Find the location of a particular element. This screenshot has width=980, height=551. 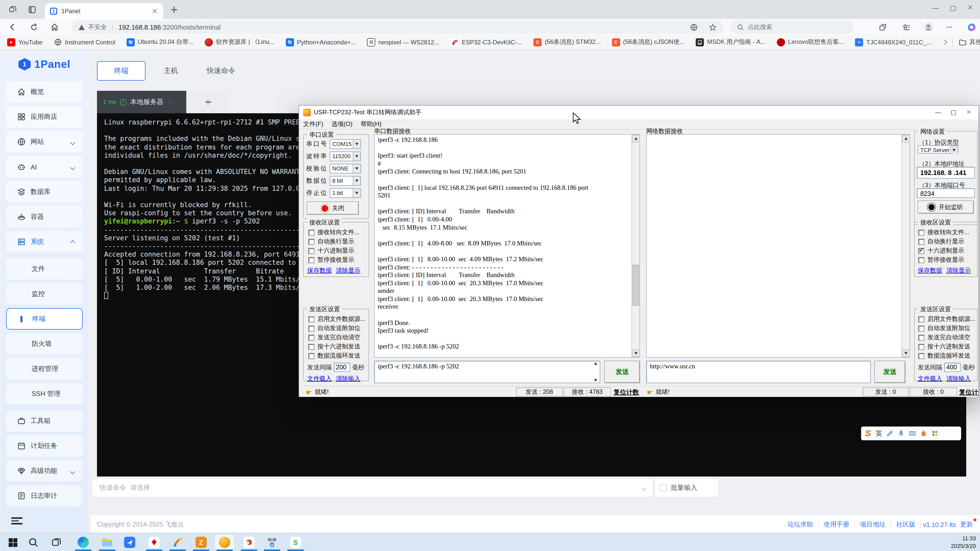

pause-recv-checkbox is located at coordinates (311, 260).